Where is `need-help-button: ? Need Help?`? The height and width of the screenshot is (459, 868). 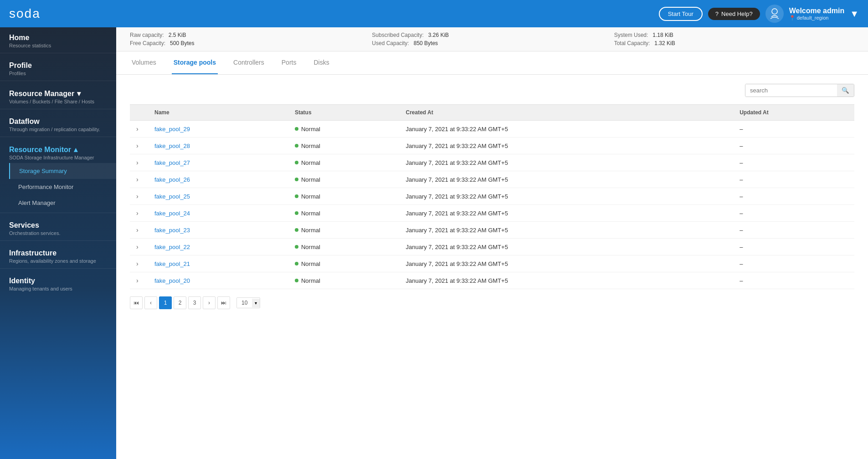
need-help-button: ? Need Help? is located at coordinates (734, 14).